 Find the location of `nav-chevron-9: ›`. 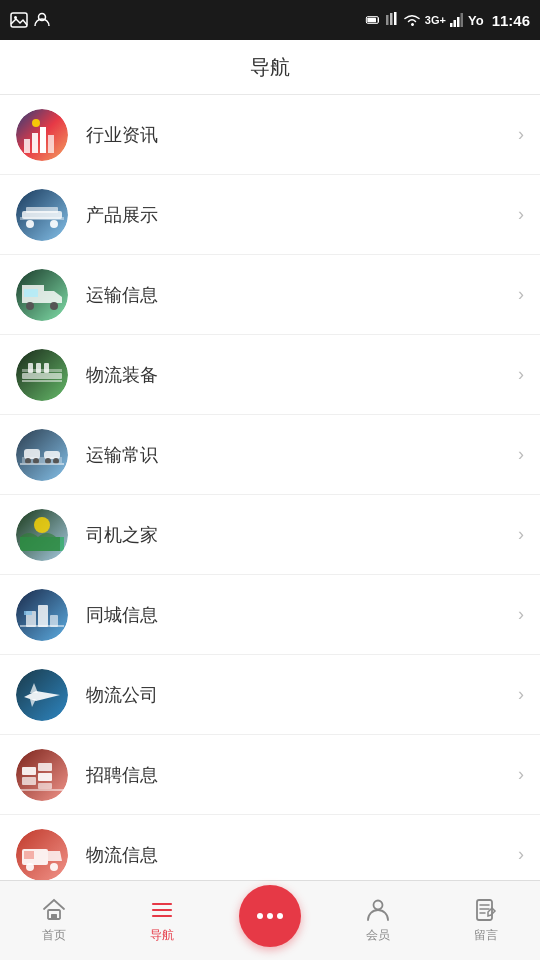

nav-chevron-9: › is located at coordinates (521, 774).